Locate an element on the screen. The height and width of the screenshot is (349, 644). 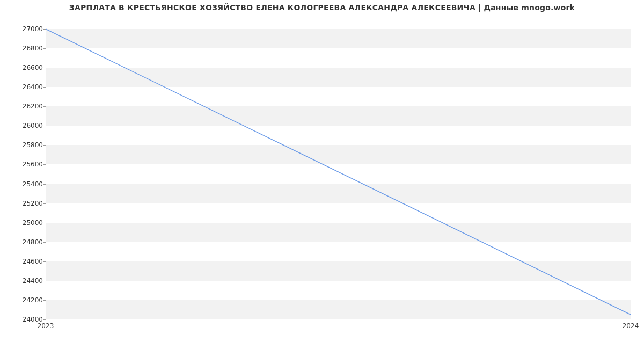
y-tick-label: 25200 is located at coordinates (33, 203).